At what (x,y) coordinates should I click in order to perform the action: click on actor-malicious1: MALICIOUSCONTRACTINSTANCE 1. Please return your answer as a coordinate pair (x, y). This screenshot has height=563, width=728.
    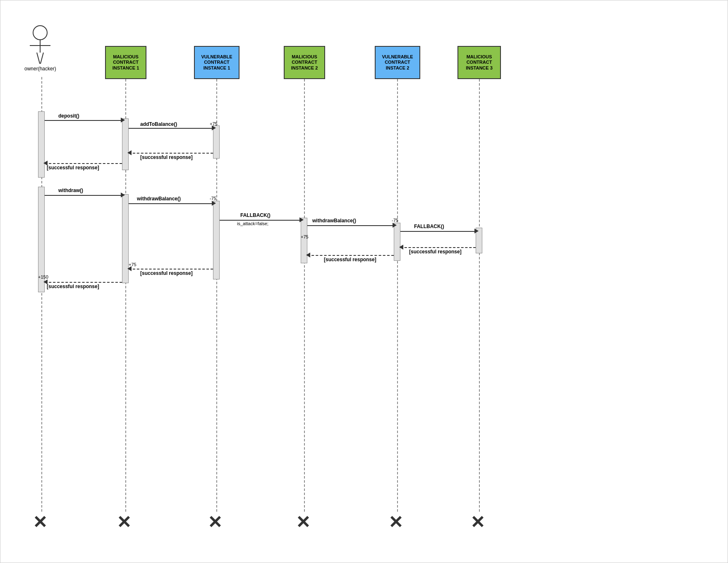
    Looking at the image, I should click on (126, 63).